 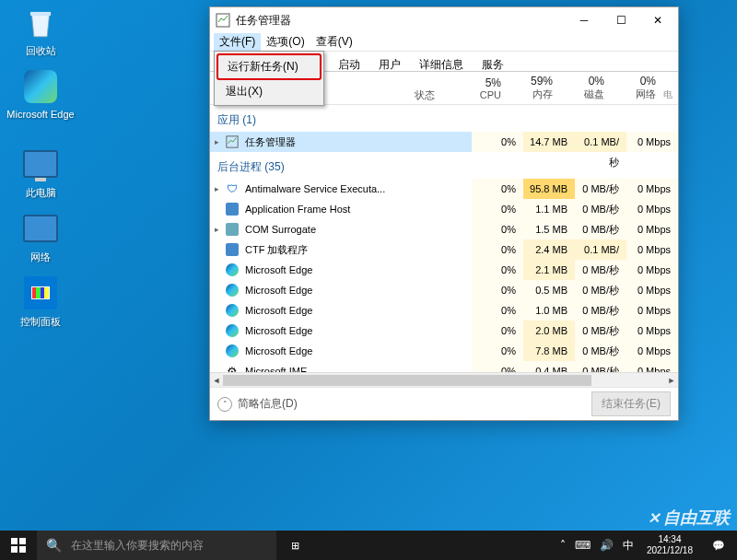 I want to click on tab-services: 服务, so click(x=493, y=63).